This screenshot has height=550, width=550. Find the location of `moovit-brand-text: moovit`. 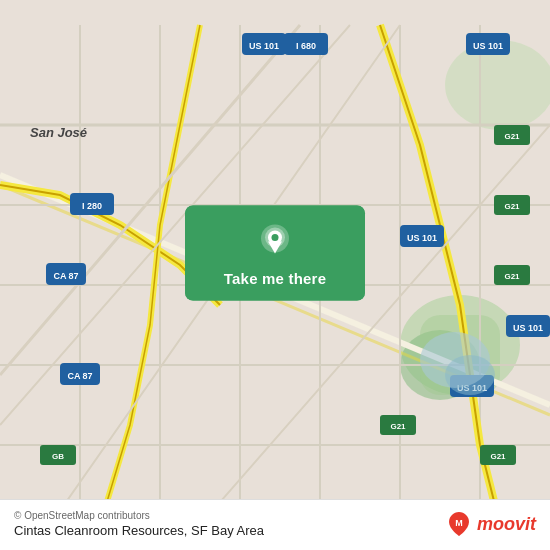

moovit-brand-text: moovit is located at coordinates (506, 524).